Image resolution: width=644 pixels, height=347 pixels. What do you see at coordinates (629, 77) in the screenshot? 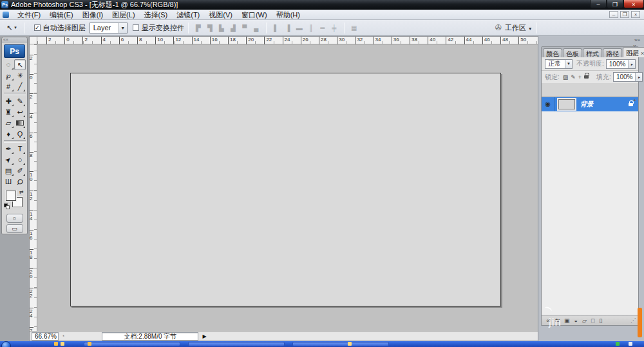
I see `fill-field: 100% ▸` at bounding box center [629, 77].